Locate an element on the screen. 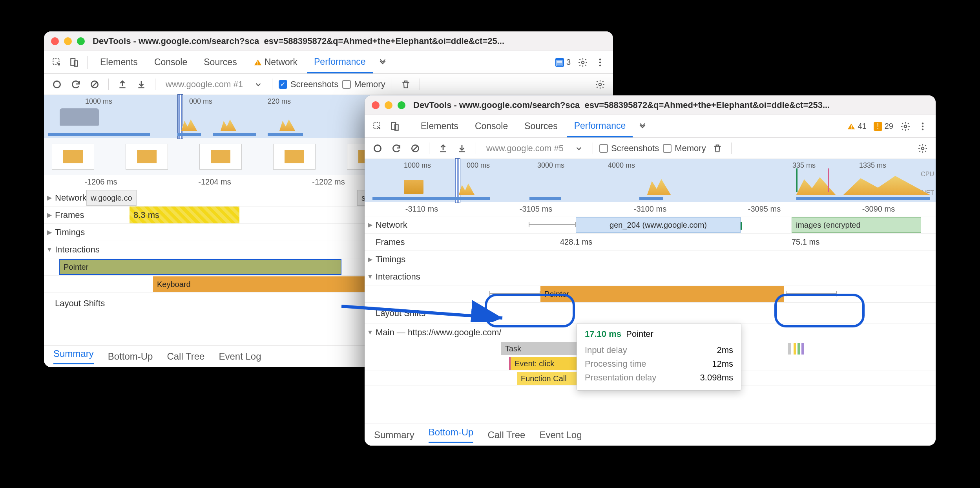  tooltip-duration: 17.10 ms is located at coordinates (603, 334).